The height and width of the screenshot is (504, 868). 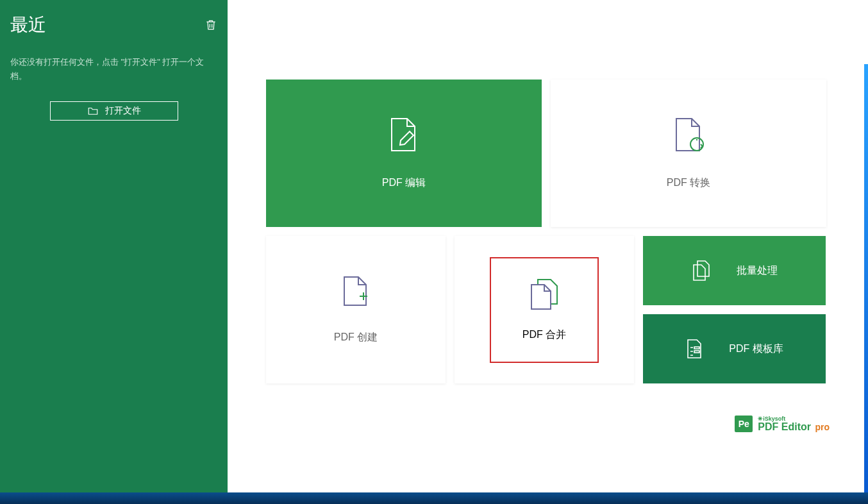 I want to click on open-file-label: 打开文件, so click(x=123, y=111).